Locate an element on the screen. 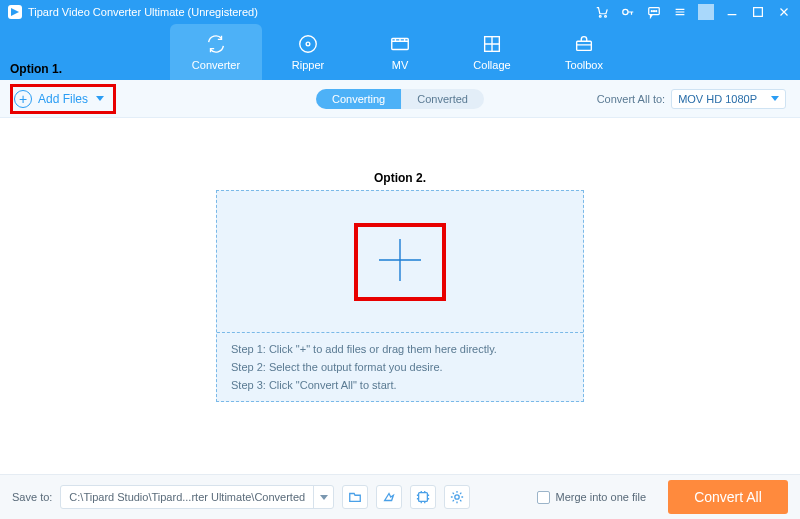  feedback-icon is located at coordinates (654, 12).